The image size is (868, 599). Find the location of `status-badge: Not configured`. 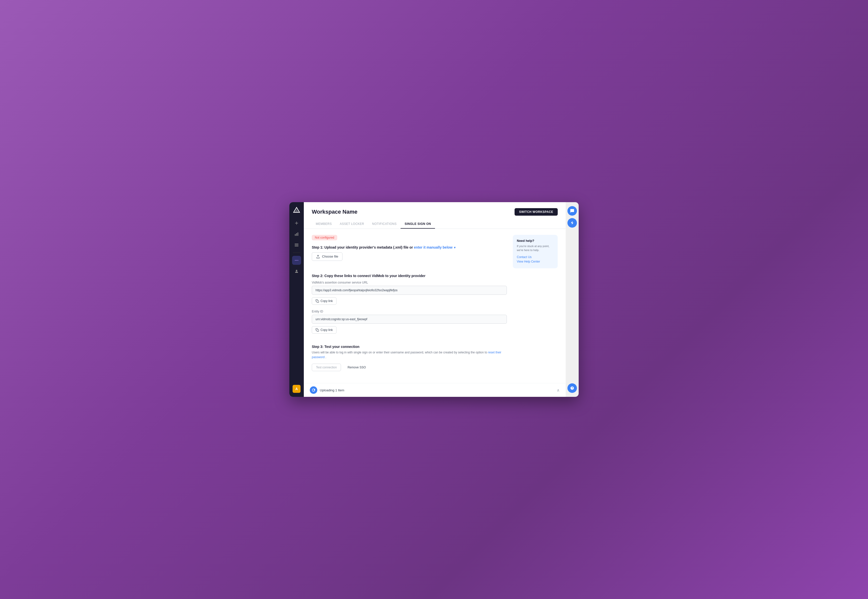

status-badge: Not configured is located at coordinates (324, 238).